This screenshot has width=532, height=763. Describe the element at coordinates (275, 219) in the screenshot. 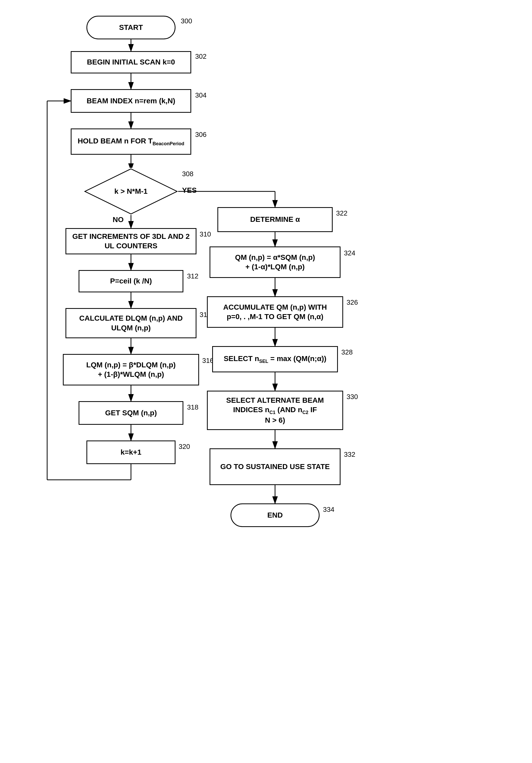

I see `node-322-label: DETERMINE α` at that location.